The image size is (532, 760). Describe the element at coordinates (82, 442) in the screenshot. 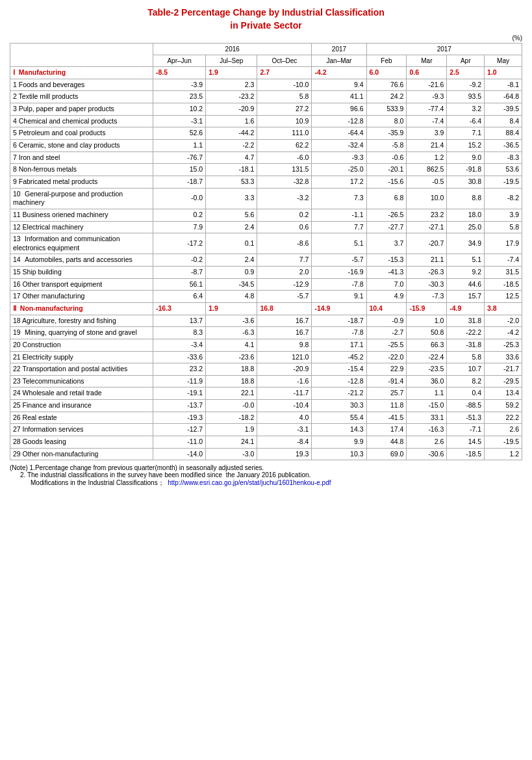

I see `row-label: 28 Goods leasing` at that location.